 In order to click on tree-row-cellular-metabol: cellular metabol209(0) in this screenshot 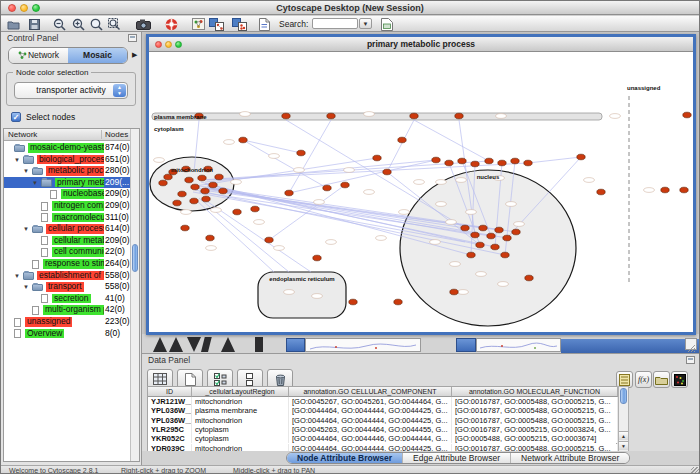, I will do `click(67, 241)`.